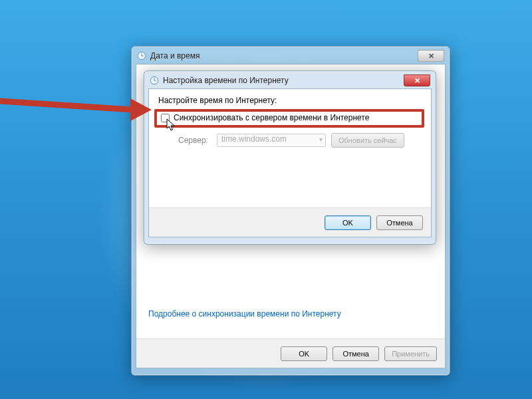 The image size is (532, 399). What do you see at coordinates (282, 56) in the screenshot?
I see `parent-title: Дата и время` at bounding box center [282, 56].